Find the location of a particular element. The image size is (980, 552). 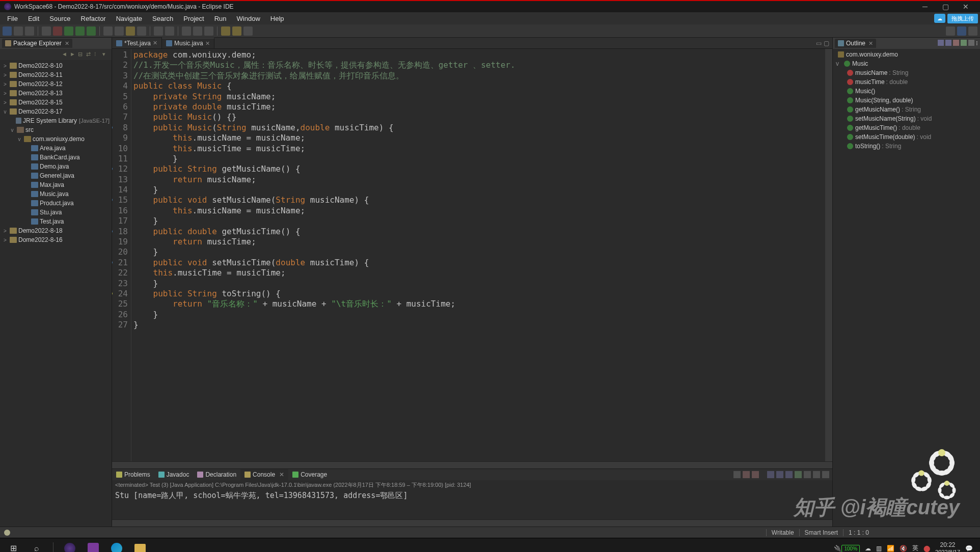

tree-item: Max.java is located at coordinates (56, 185).